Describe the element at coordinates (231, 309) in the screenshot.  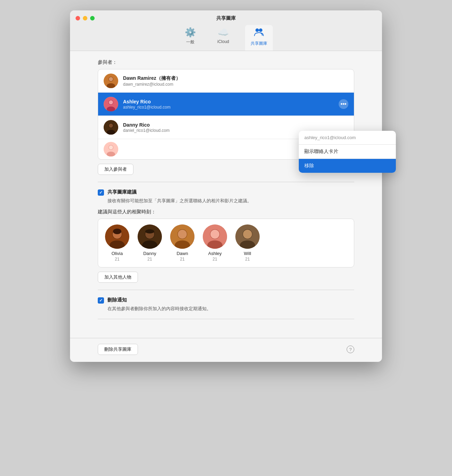
I see `delete-notification-desc: 在其他參與者刪除你所加入的內容時接收定期通知。` at that location.